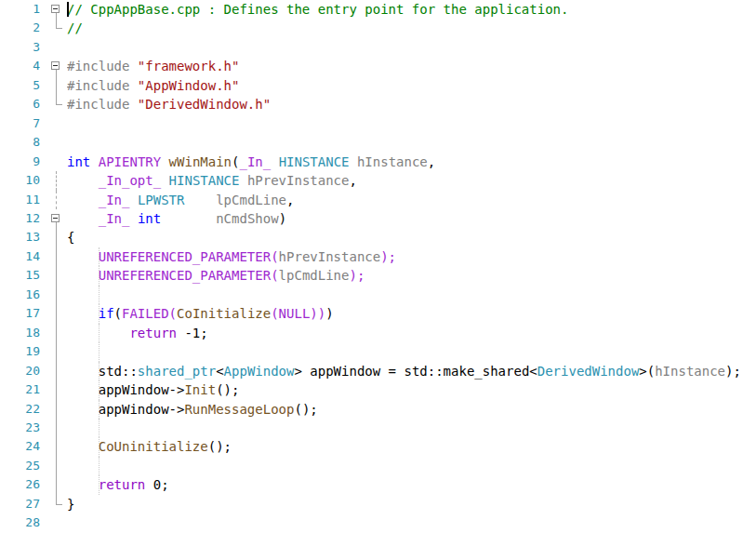 Image resolution: width=756 pixels, height=533 pixels. I want to click on code-line: 21 appWindow->Init();, so click(378, 390).